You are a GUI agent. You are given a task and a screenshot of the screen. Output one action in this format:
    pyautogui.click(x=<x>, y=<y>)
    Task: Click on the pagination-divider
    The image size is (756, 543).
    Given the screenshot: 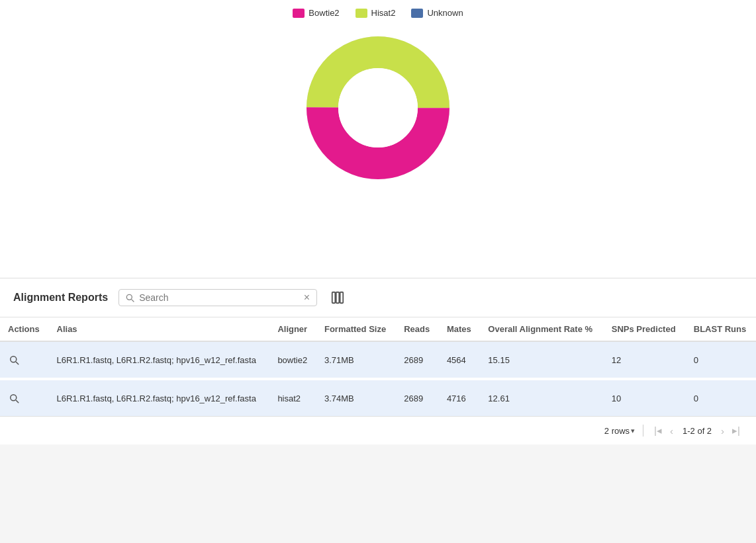 What is the action you would take?
    pyautogui.click(x=643, y=431)
    